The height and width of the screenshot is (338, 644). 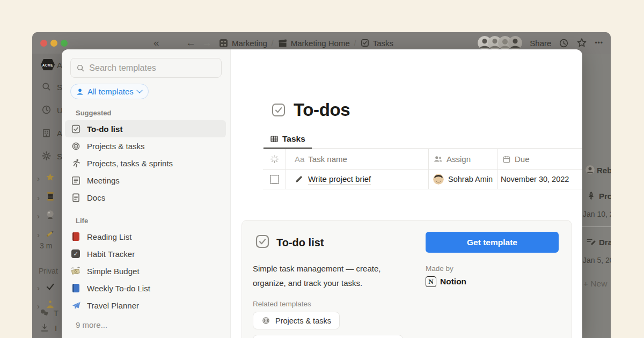 What do you see at coordinates (282, 304) in the screenshot?
I see `related-templates-label: Related templates` at bounding box center [282, 304].